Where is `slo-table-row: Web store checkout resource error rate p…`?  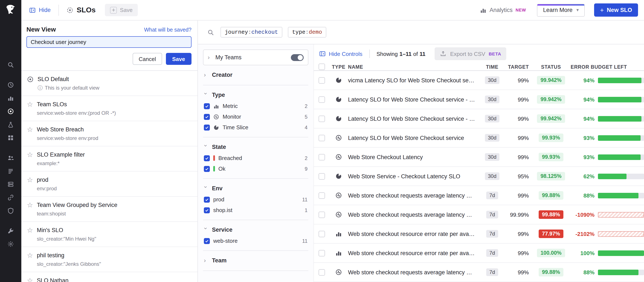
slo-table-row: Web store checkout resource error rate p… is located at coordinates (479, 253).